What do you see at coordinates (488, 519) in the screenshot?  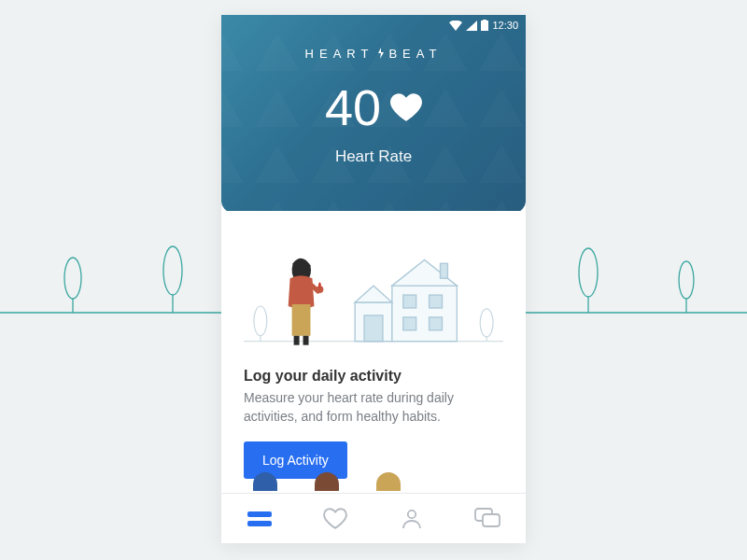 I see `nav-chat` at bounding box center [488, 519].